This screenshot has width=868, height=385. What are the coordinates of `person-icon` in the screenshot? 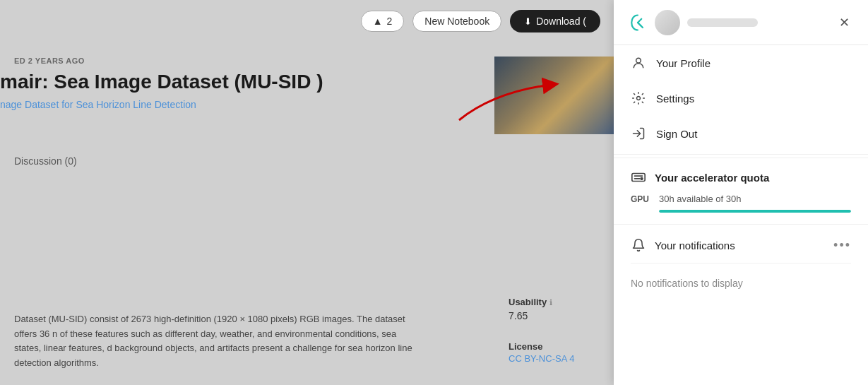 It's located at (638, 63).